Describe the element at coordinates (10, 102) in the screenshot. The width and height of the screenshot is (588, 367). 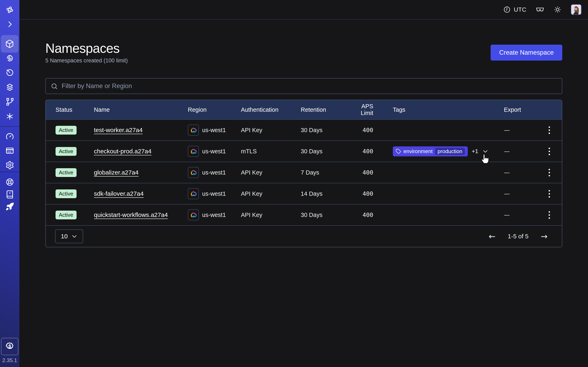
I see `sidebar-item-nexus` at that location.